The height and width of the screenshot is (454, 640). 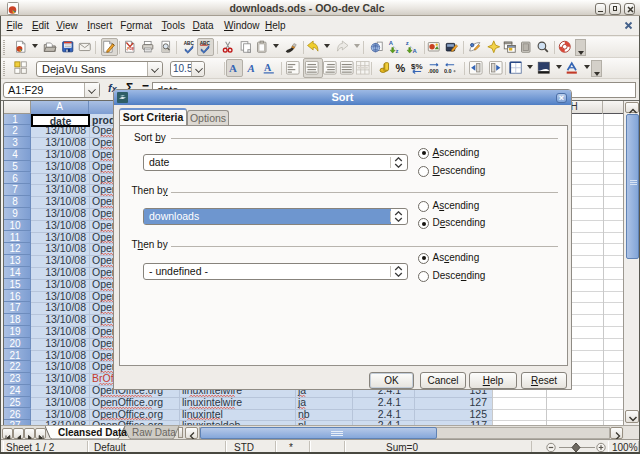 What do you see at coordinates (434, 71) in the screenshot?
I see `svg-text: .000` at bounding box center [434, 71].